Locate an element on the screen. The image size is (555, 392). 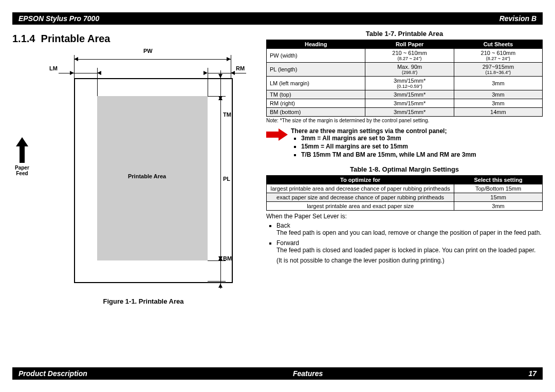
lever-forward-text: The feed path is closed and loaded paper… is located at coordinates (410, 250).